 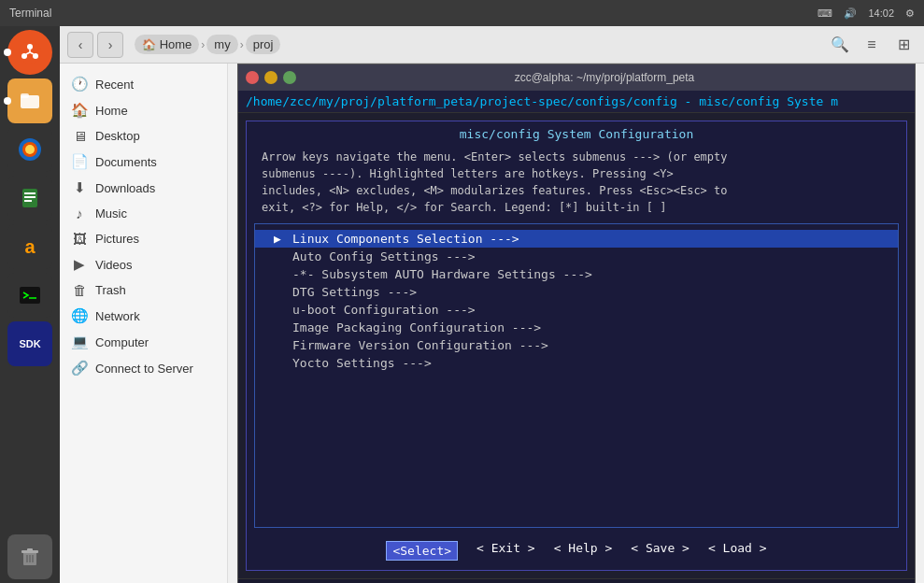 What do you see at coordinates (576, 346) in the screenshot?
I see `menu-item-firmware: Firmware Version Configuration --->` at bounding box center [576, 346].